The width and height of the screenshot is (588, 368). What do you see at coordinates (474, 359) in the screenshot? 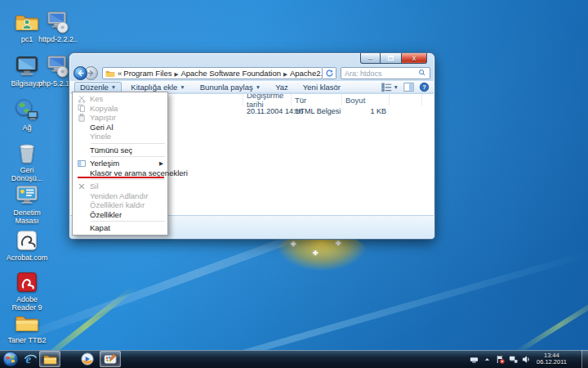
I see `tray-app-icon` at bounding box center [474, 359].